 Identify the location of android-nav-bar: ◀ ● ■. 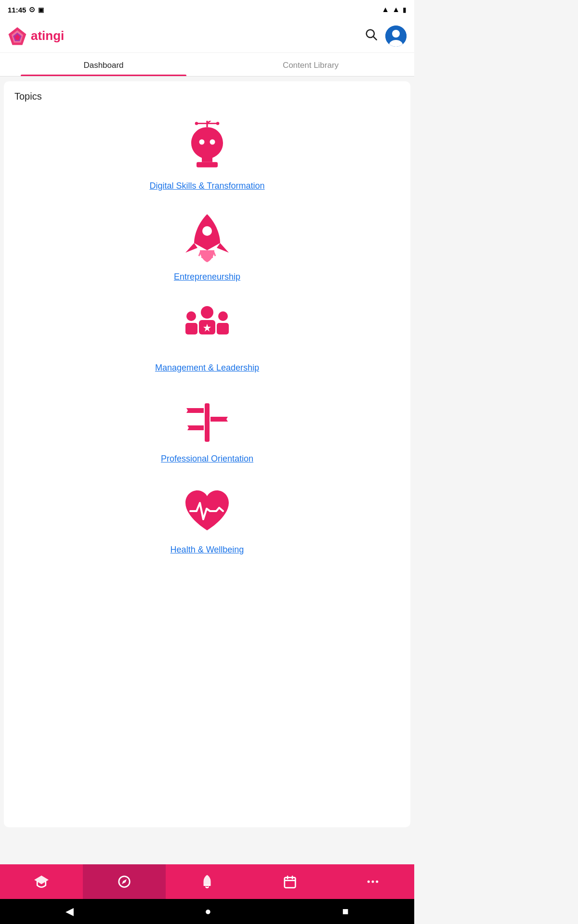
(207, 911).